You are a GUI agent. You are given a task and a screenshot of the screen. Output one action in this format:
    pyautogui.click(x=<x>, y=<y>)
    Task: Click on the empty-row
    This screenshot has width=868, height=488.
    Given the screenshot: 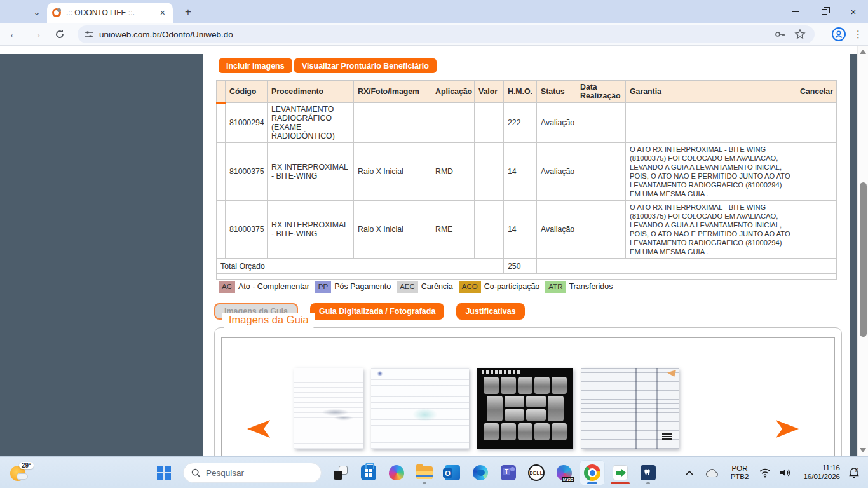 What is the action you would take?
    pyautogui.click(x=527, y=277)
    